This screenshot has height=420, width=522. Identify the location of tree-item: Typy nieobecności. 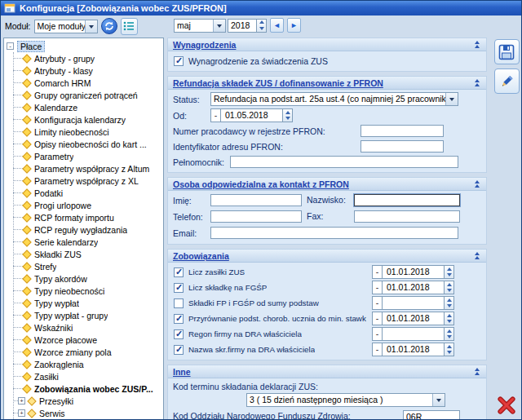
(85, 290).